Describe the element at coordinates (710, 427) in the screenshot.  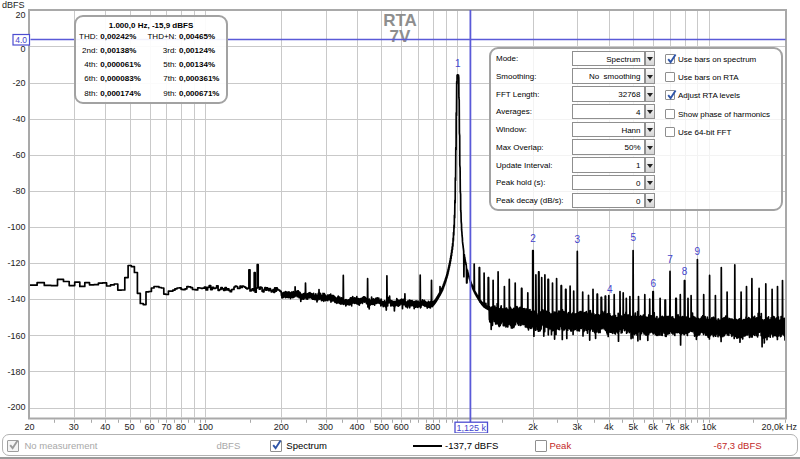
I see `svg-text: 10k` at that location.